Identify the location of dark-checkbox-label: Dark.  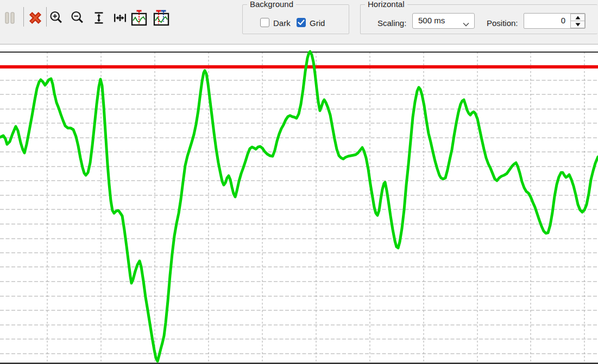
(282, 23).